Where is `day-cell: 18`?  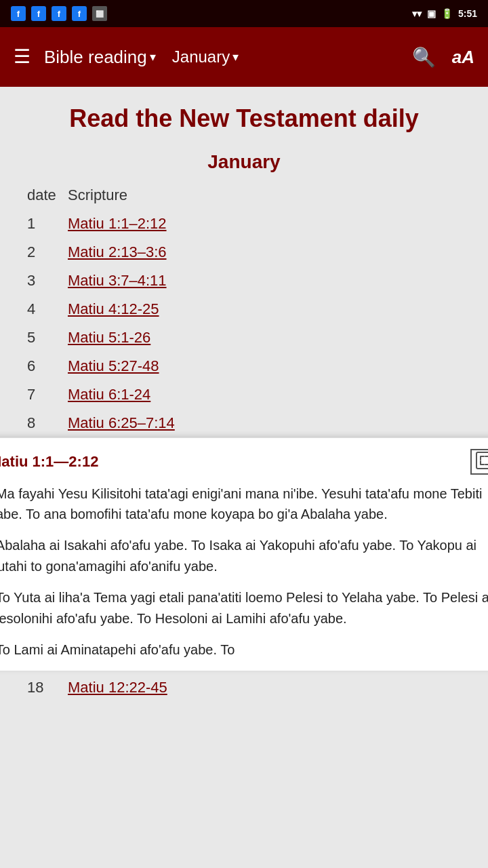 day-cell: 18 is located at coordinates (47, 688).